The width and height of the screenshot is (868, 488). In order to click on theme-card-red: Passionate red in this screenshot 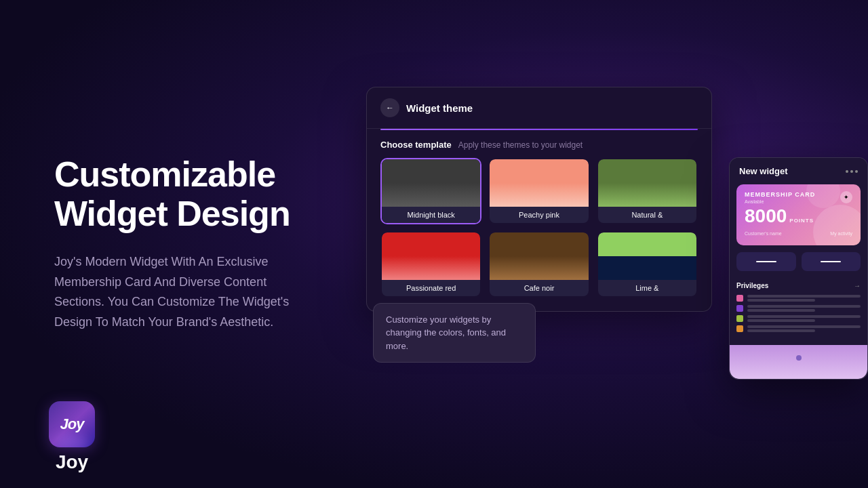, I will do `click(431, 264)`.